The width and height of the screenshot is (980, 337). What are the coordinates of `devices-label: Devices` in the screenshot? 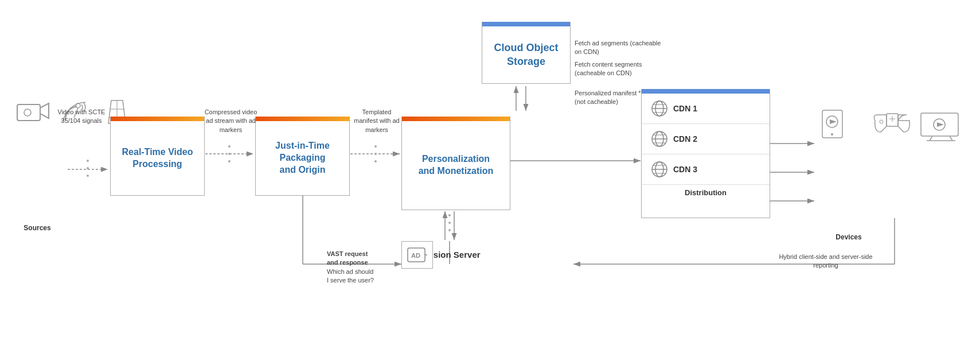 It's located at (849, 237).